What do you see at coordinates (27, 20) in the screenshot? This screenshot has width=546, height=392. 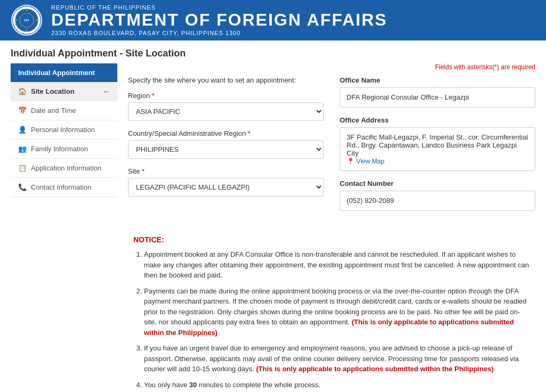 I see `dfa-seal: DFA` at bounding box center [27, 20].